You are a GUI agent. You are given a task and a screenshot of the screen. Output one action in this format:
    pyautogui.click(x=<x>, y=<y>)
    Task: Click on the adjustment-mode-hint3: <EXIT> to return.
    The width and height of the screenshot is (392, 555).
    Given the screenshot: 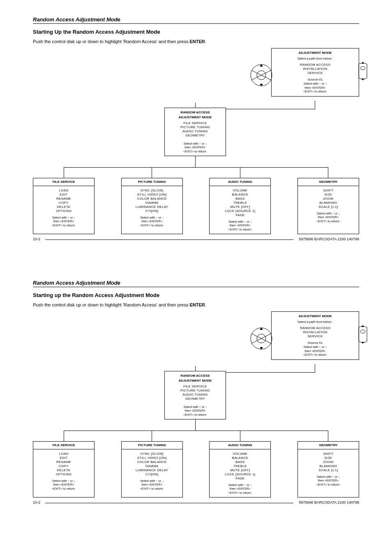 What is the action you would take?
    pyautogui.click(x=315, y=91)
    